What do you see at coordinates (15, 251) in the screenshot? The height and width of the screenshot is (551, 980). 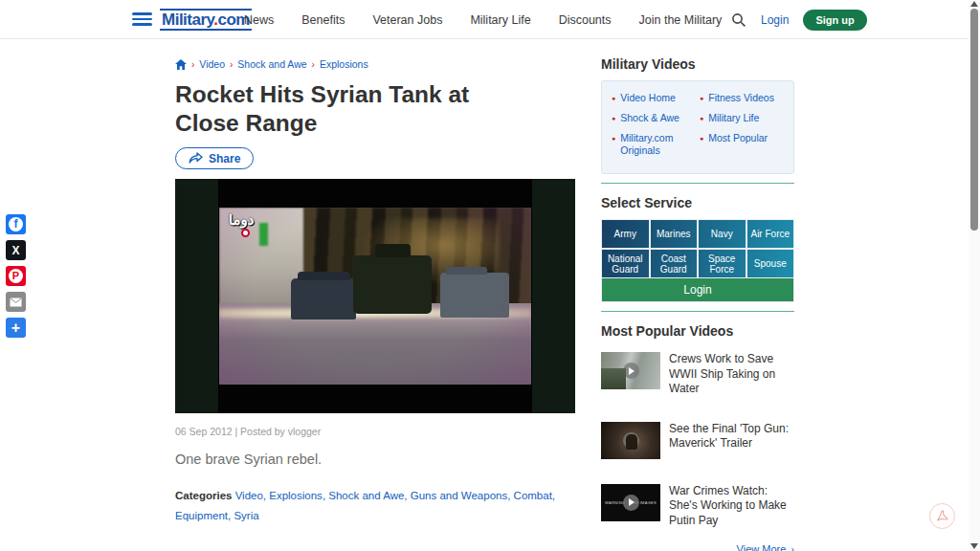 I see `x-glyph: X` at bounding box center [15, 251].